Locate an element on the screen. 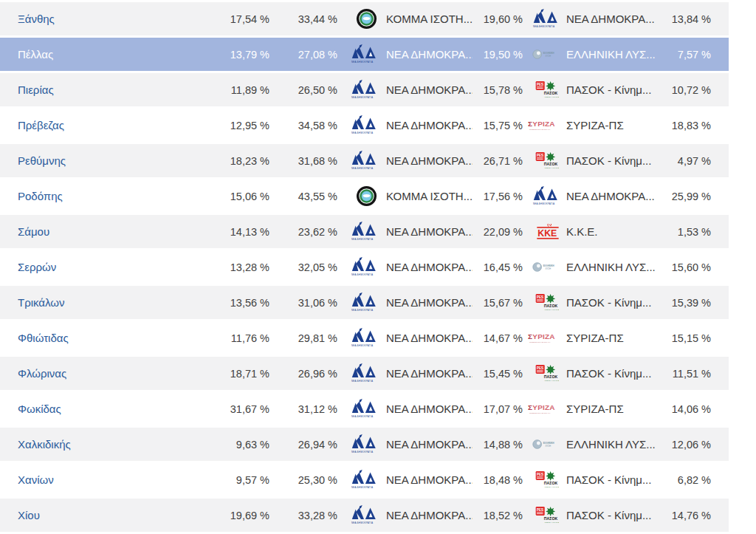 The width and height of the screenshot is (756, 534). table-row: Ροδόπης 15,06 % 43,55 % ΚΟΜΜΑ ΙΣΟΤΗ... 1… is located at coordinates (365, 196).